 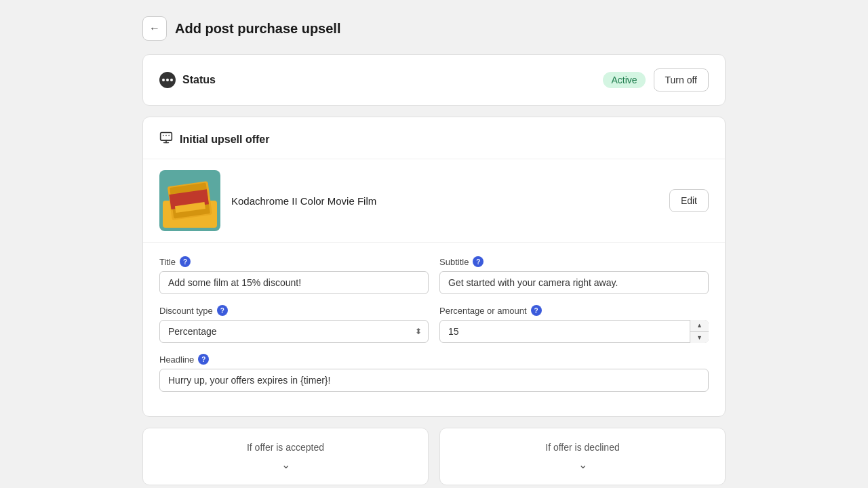 I want to click on status-label: Status, so click(x=199, y=80).